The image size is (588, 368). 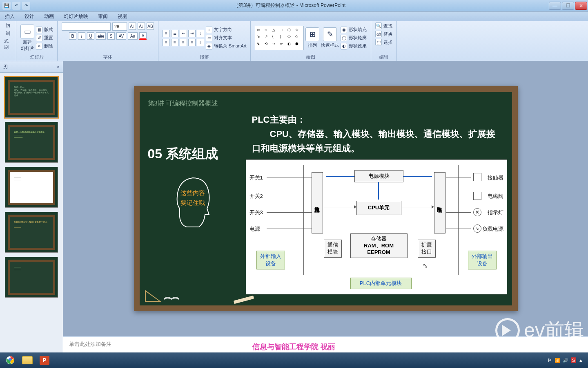 I want to click on diag-expand-port: 扩展 接口, so click(x=427, y=249).